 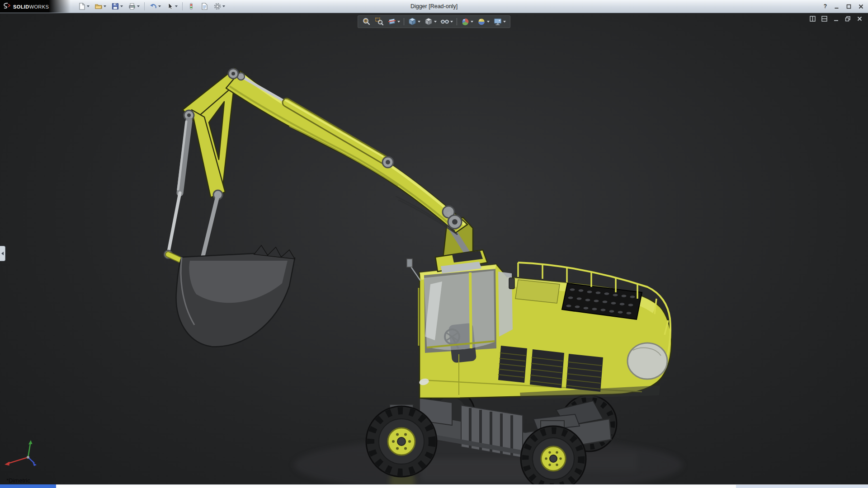 I want to click on rebuild-status-icon, so click(x=191, y=6).